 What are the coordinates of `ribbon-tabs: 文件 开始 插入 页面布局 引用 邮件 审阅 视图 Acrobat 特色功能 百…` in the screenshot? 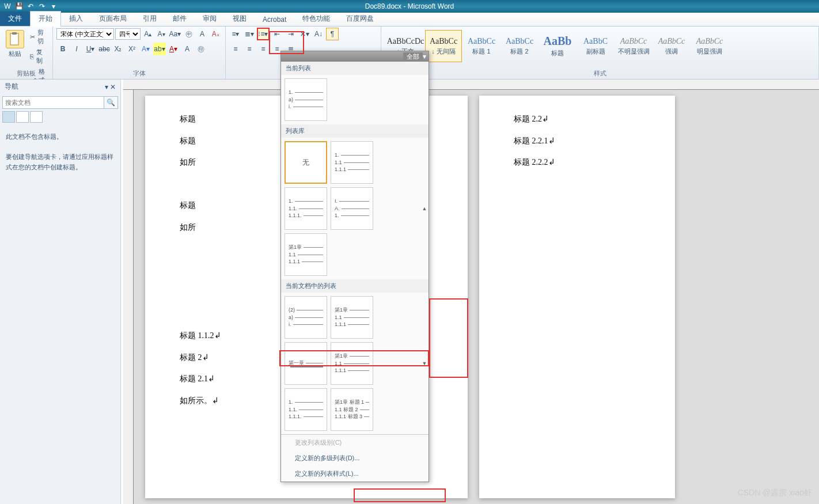 It's located at (410, 20).